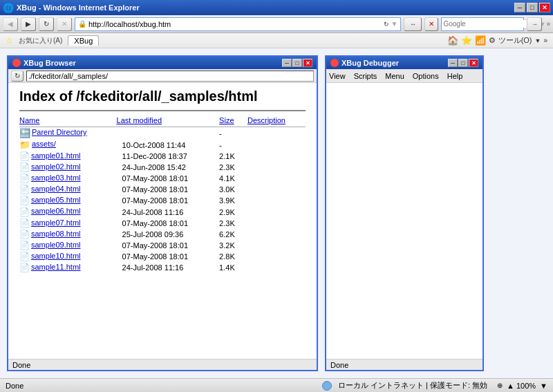  I want to click on lock-icon: 🔒, so click(82, 24).